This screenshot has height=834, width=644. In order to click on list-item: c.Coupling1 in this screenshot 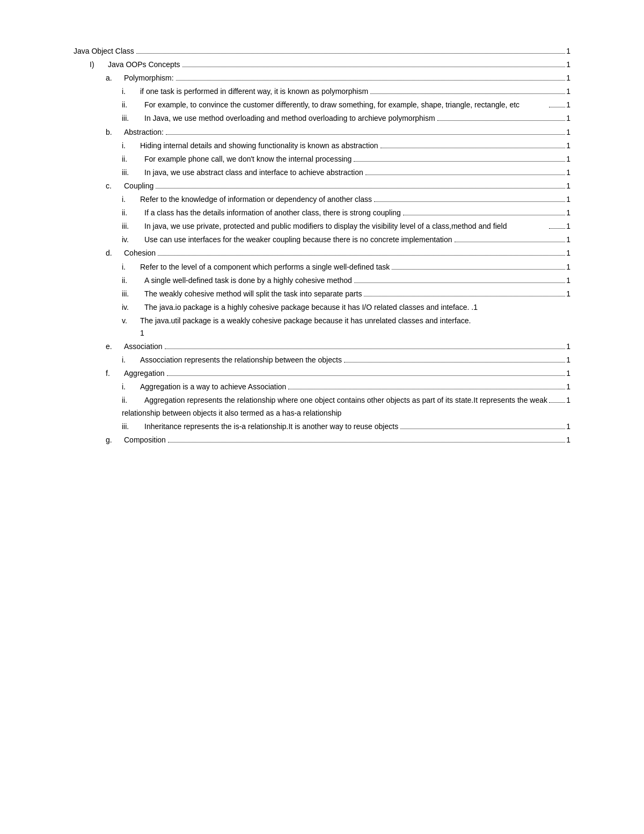, I will do `click(322, 186)`.